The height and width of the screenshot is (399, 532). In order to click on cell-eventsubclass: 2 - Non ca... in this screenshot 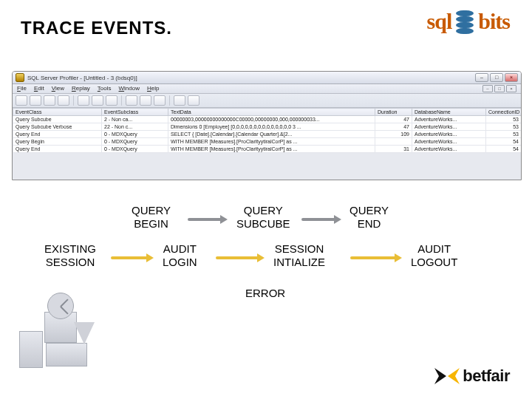, I will do `click(135, 120)`.